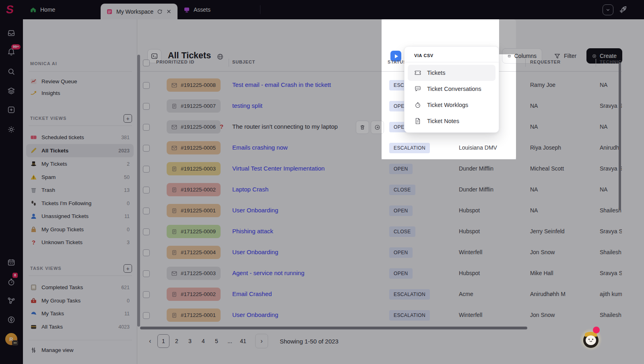 Image resolution: width=644 pixels, height=364 pixels. What do you see at coordinates (591, 340) in the screenshot?
I see `mascot-face` at bounding box center [591, 340].